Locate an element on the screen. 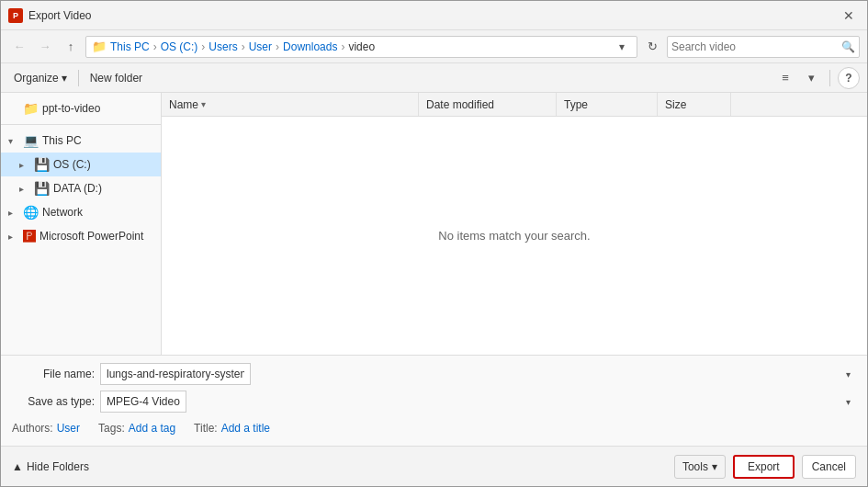 This screenshot has height=487, width=868. forward-button: → is located at coordinates (45, 47).